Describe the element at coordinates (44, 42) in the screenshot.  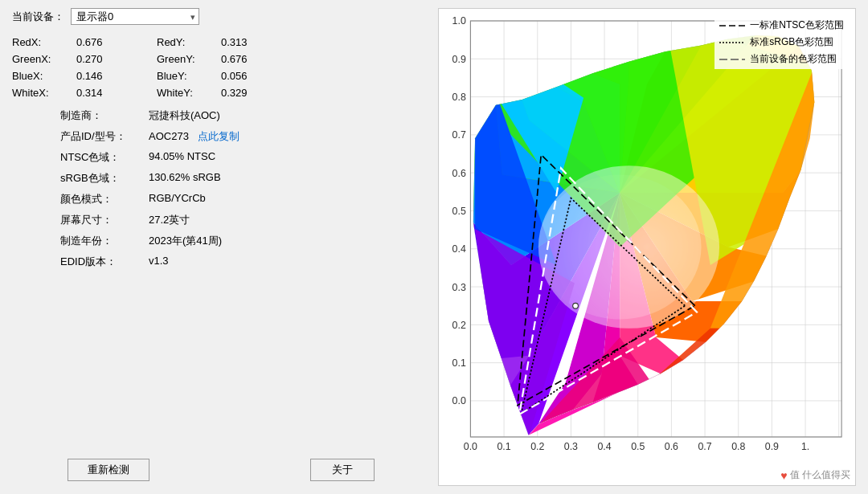
I see `redx-label: RedX:` at that location.